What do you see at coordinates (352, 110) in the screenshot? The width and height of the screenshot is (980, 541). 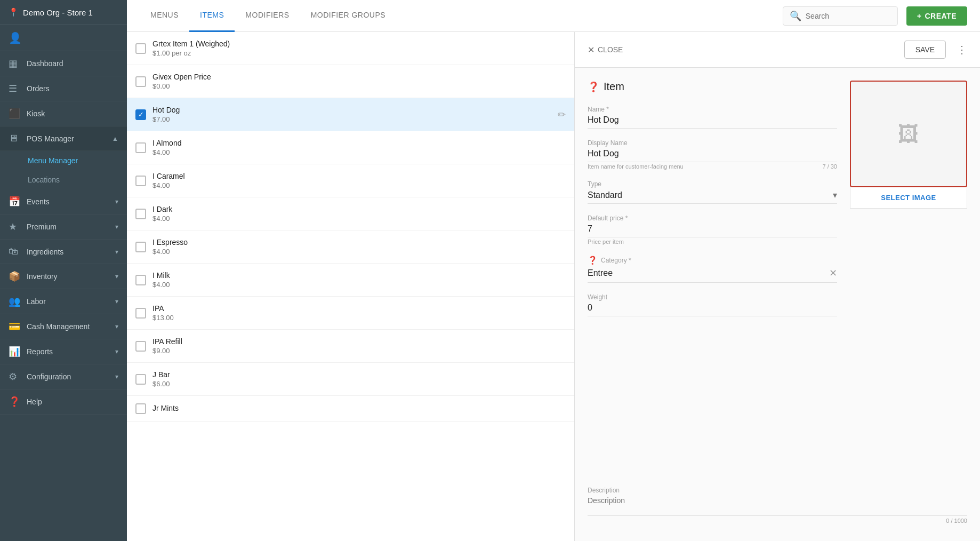 I see `item-name: Hot Dog` at bounding box center [352, 110].